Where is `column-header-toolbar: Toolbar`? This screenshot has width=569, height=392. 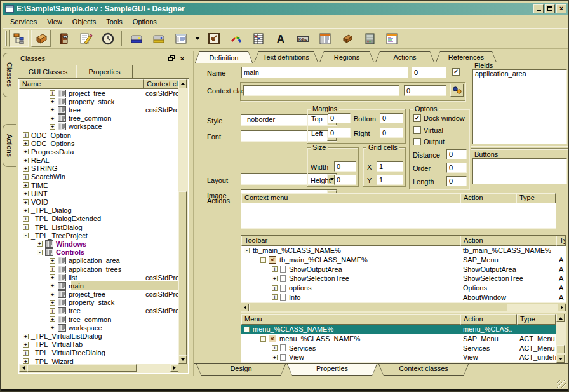
column-header-toolbar: Toolbar is located at coordinates (351, 241).